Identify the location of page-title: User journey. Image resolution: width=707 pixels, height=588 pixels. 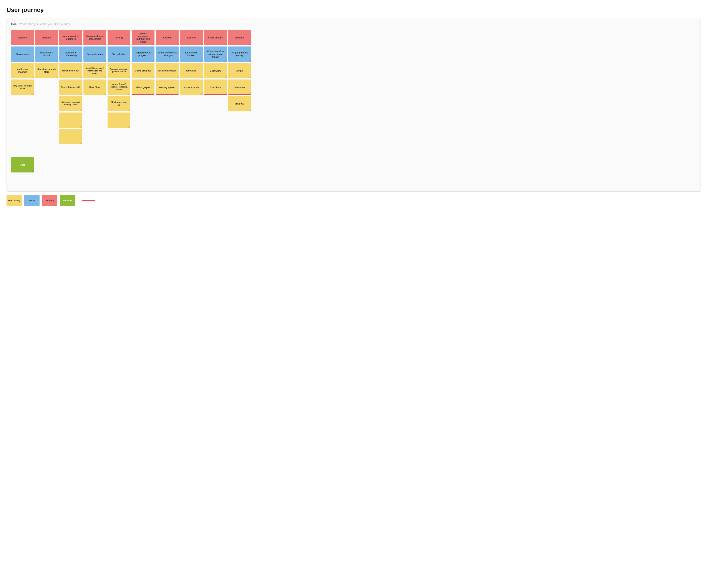
(354, 10).